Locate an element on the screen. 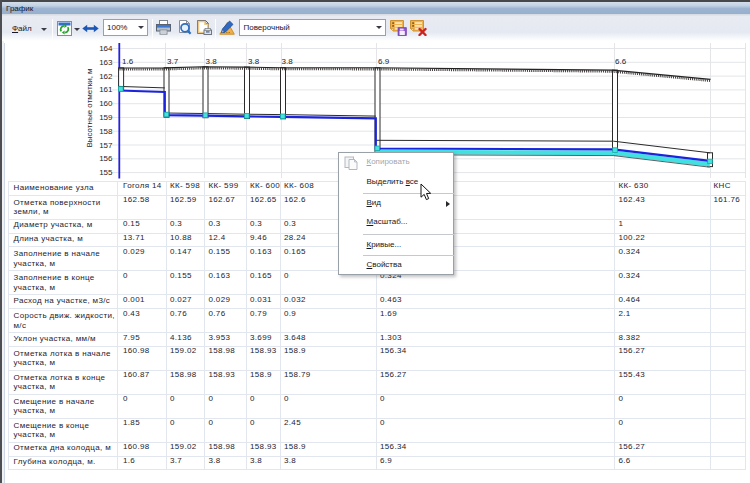 Image resolution: width=750 pixels, height=483 pixels. svg-text: 163 is located at coordinates (106, 62).